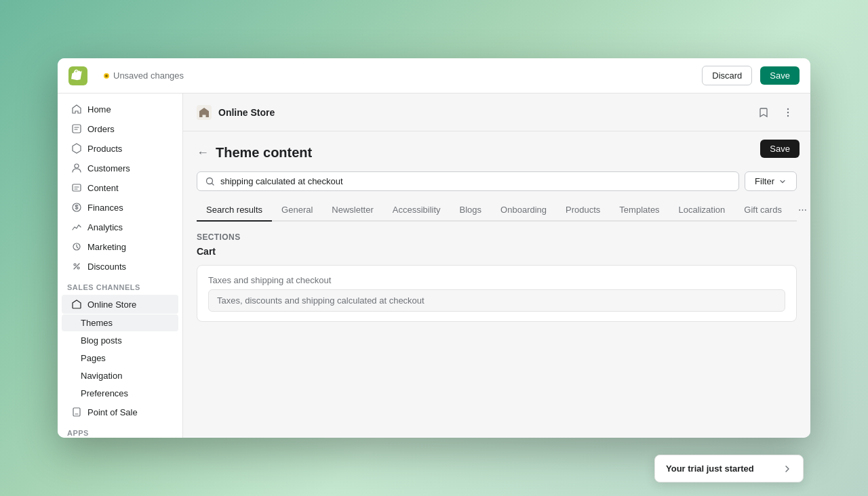  Describe the element at coordinates (235, 210) in the screenshot. I see `tab-search-results: Search results` at that location.